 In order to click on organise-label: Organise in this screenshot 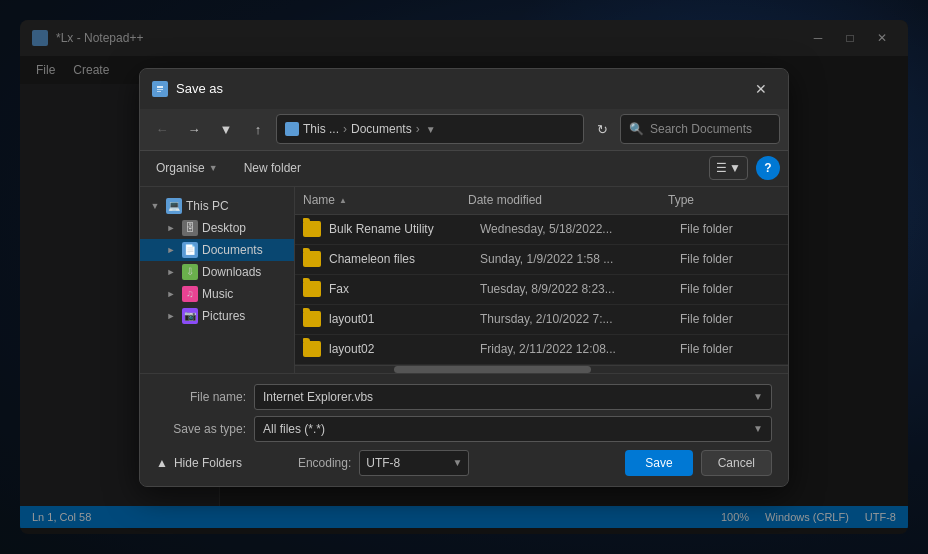, I will do `click(180, 168)`.